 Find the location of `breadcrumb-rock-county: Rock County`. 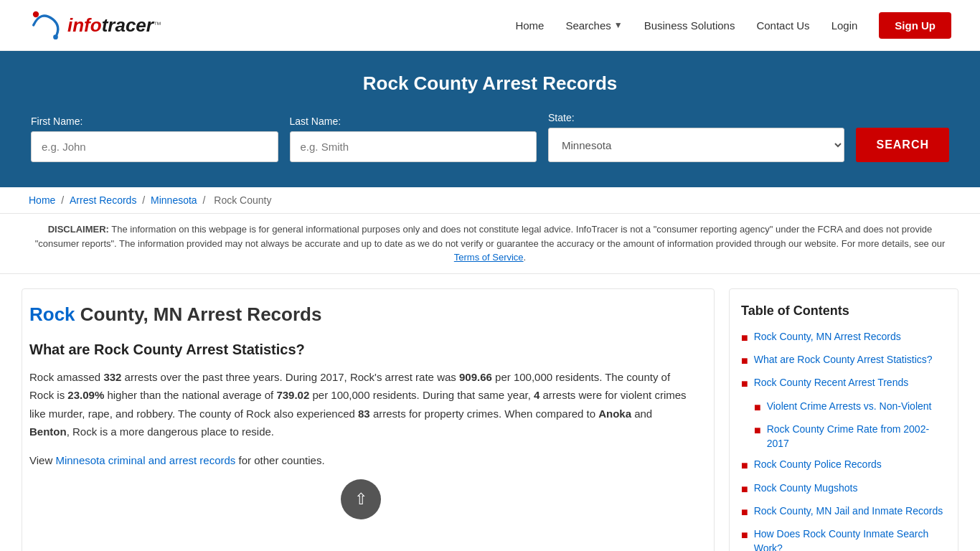

breadcrumb-rock-county: Rock County is located at coordinates (242, 200).